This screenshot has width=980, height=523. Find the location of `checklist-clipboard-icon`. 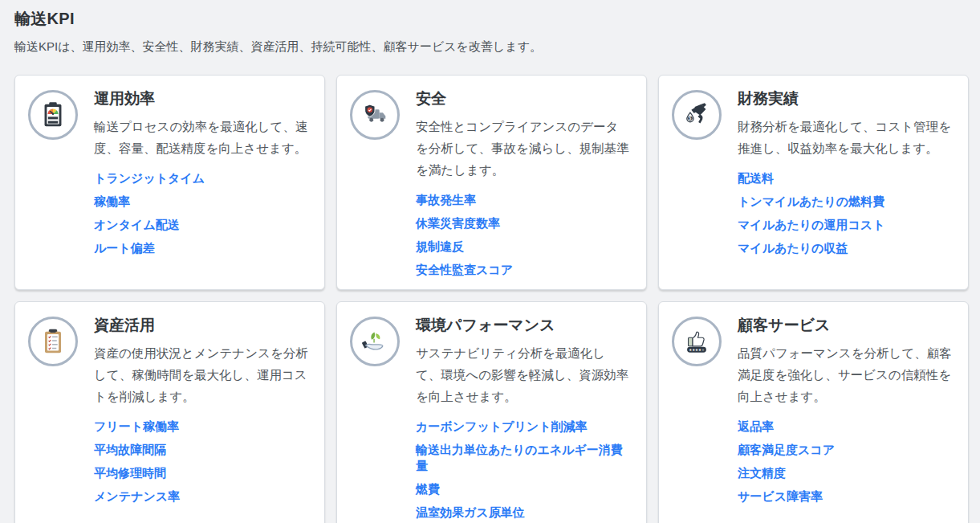

checklist-clipboard-icon is located at coordinates (53, 341).